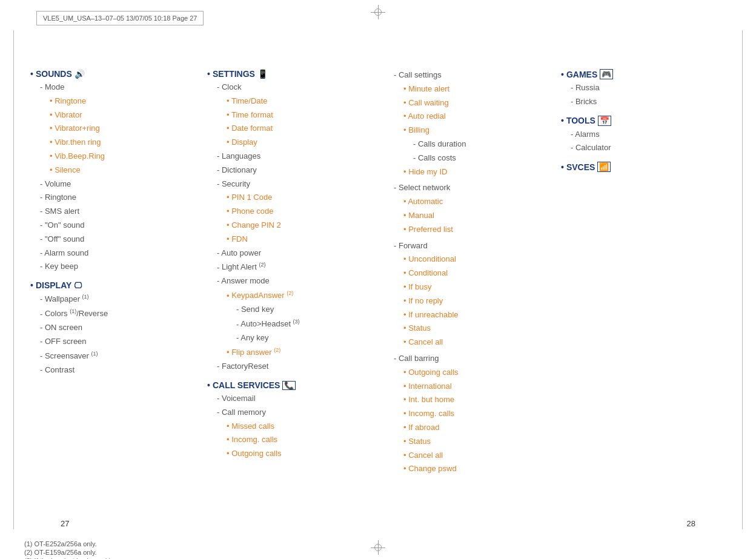  I want to click on sounds-silence: Silence, so click(122, 171).